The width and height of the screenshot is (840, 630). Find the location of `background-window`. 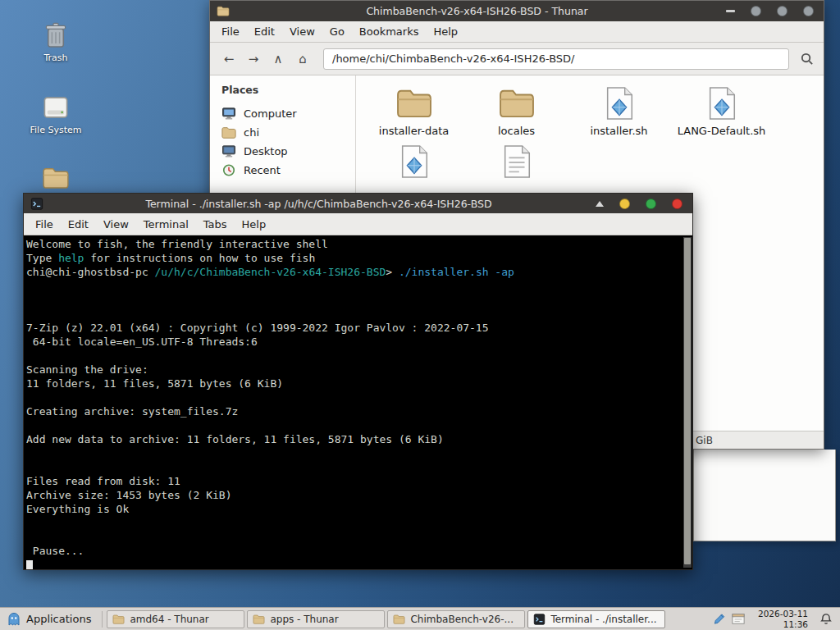

background-window is located at coordinates (765, 495).